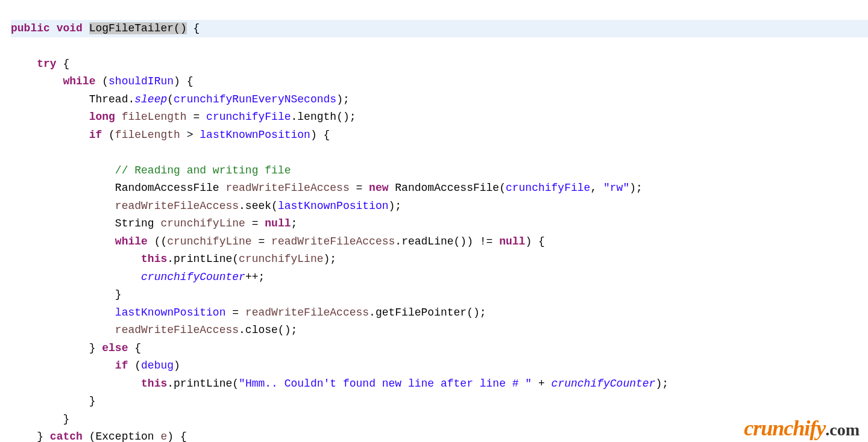 The image size is (868, 442). I want to click on method-name-selection: LogFileTailer(), so click(138, 28).